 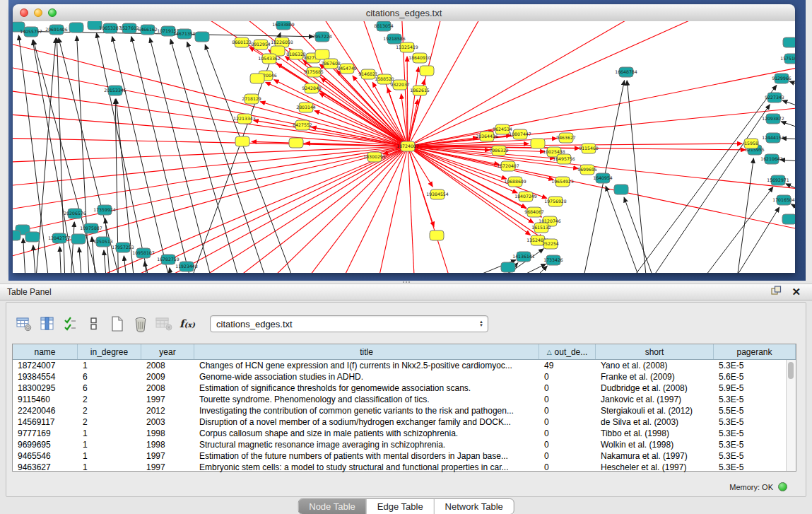 I want to click on network-node: 9242848, so click(x=312, y=88).